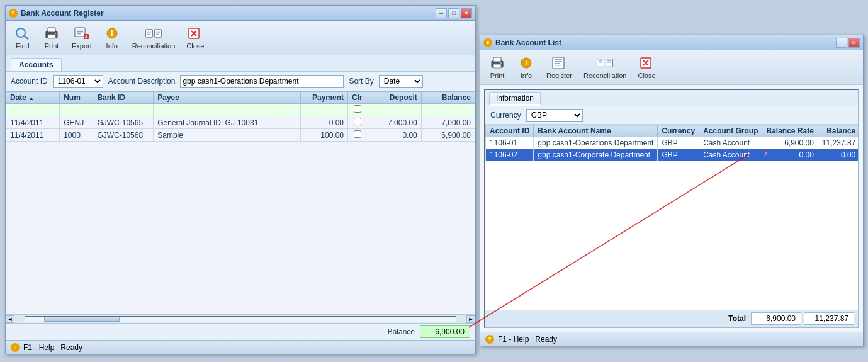 This screenshot has height=362, width=868. What do you see at coordinates (595, 144) in the screenshot?
I see `bal-cell-name-0: gbp cash1-Operations Department` at bounding box center [595, 144].